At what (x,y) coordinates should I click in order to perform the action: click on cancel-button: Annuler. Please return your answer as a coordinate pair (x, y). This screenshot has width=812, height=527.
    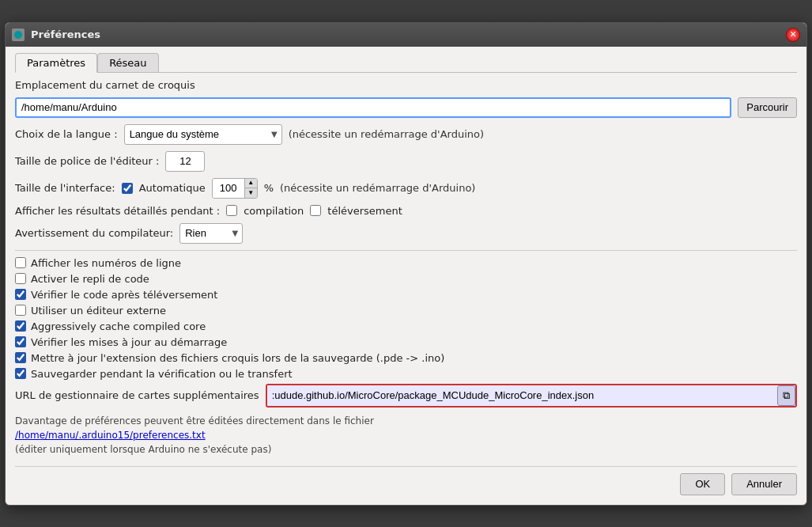
    Looking at the image, I should click on (764, 484).